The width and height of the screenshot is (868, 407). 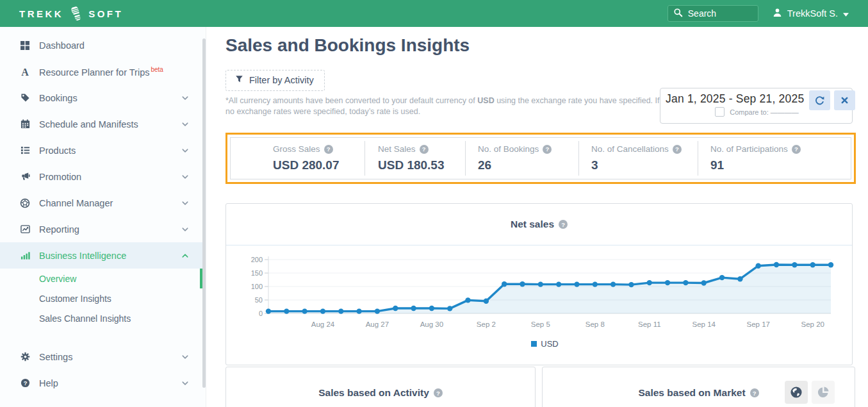 I want to click on svg-text: Sep 14, so click(x=703, y=324).